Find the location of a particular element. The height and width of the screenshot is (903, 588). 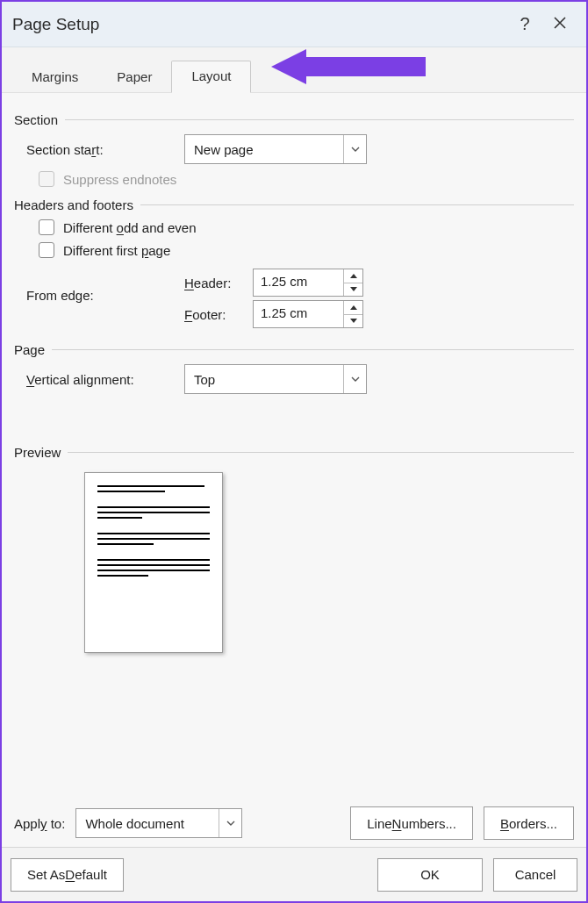

footer-distance-spinner: 1.25 cm is located at coordinates (308, 314).